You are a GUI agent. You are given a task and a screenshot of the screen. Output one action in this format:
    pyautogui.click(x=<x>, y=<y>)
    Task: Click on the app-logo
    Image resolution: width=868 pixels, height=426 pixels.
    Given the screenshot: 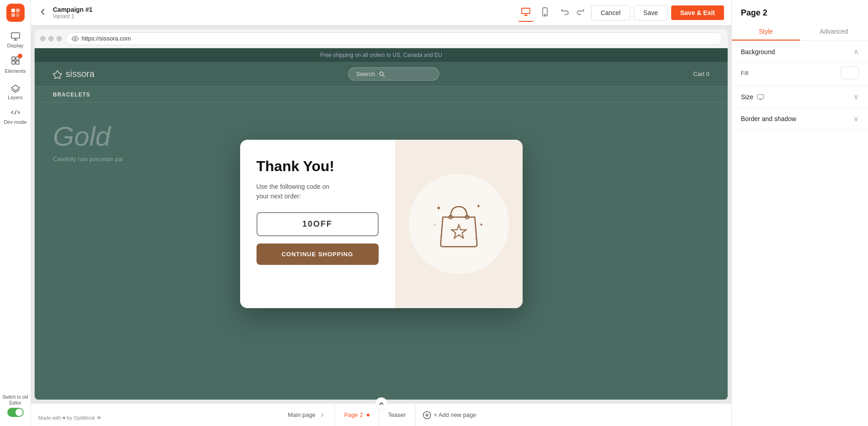 What is the action you would take?
    pyautogui.click(x=15, y=13)
    